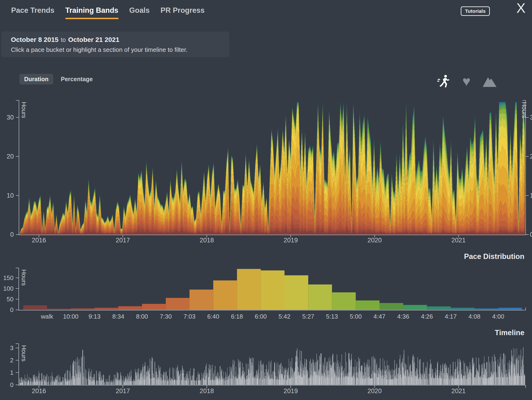  I want to click on tab-goals: Goals, so click(139, 12).